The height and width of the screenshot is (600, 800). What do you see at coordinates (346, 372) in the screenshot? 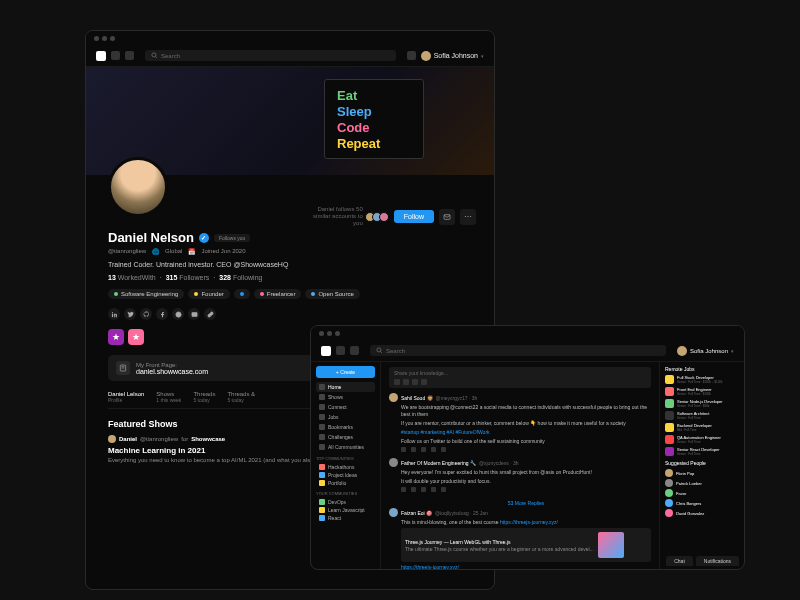
I see `create-button: + Create` at bounding box center [346, 372].